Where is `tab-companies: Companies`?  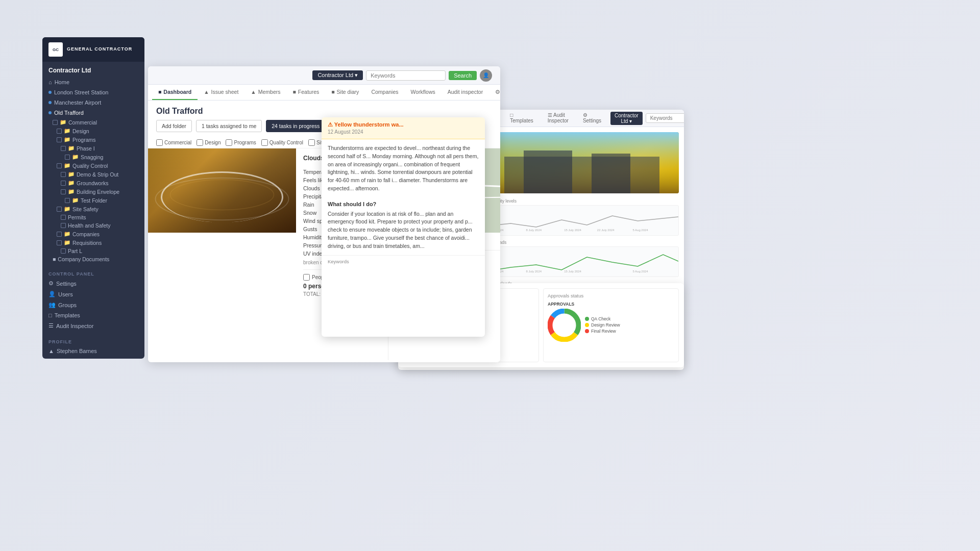
tab-companies: Companies is located at coordinates (385, 92).